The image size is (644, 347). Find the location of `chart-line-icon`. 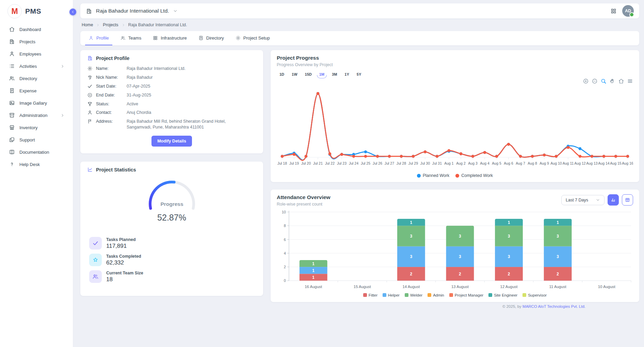

chart-line-icon is located at coordinates (90, 170).